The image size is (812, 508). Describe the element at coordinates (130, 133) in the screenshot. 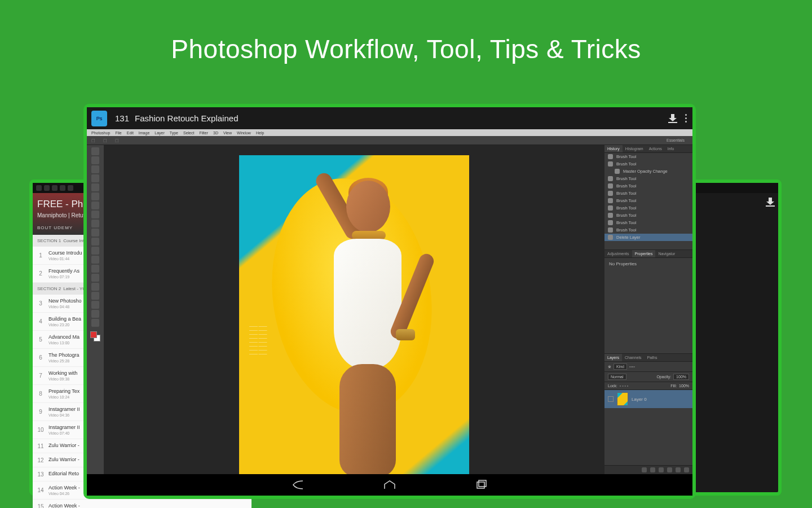

I see `menu-edit: Edit` at that location.